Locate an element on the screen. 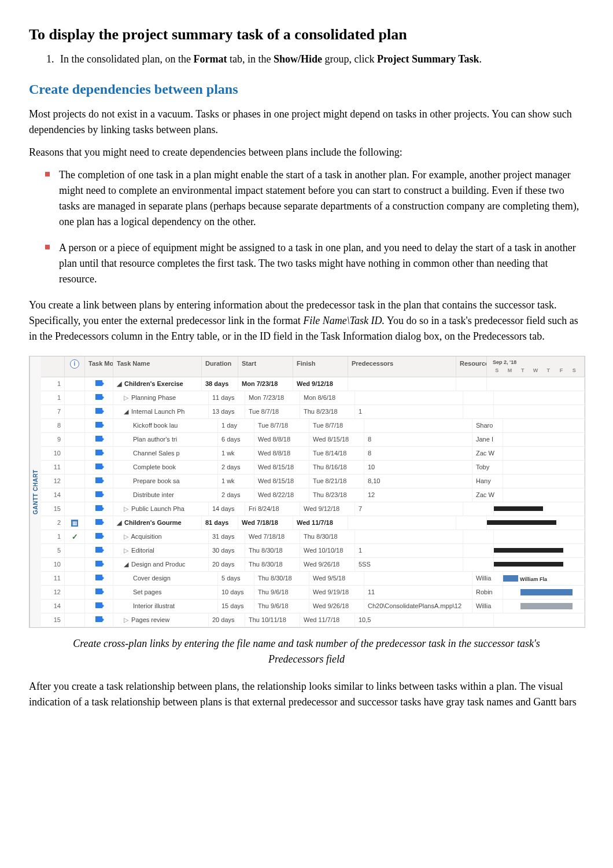 The width and height of the screenshot is (613, 868). cell-task-name: Kickoff book lau is located at coordinates (165, 426).